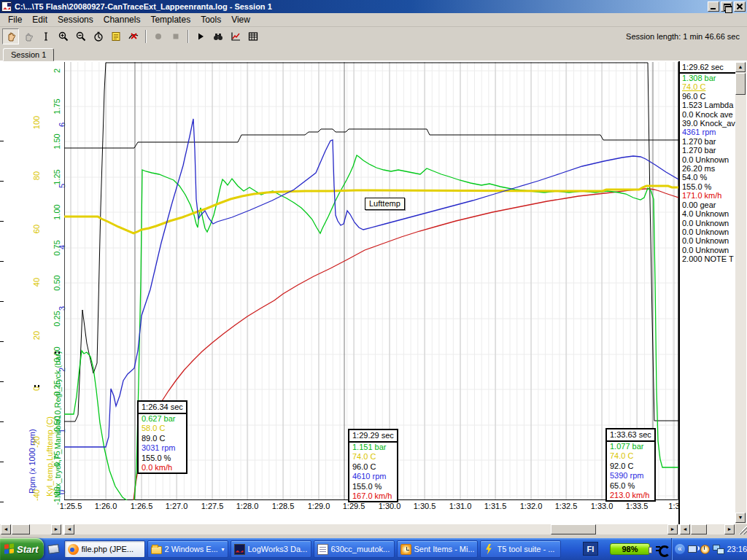  Describe the element at coordinates (322, 550) in the screenshot. I see `notepad-icon` at that location.